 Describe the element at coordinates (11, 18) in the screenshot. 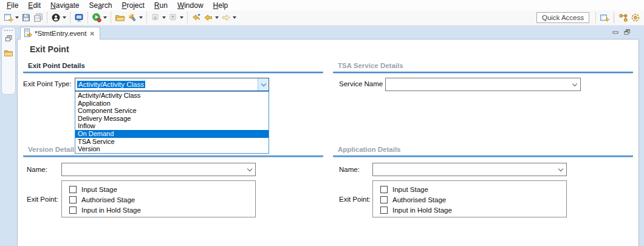

I see `new-wizard-button` at that location.